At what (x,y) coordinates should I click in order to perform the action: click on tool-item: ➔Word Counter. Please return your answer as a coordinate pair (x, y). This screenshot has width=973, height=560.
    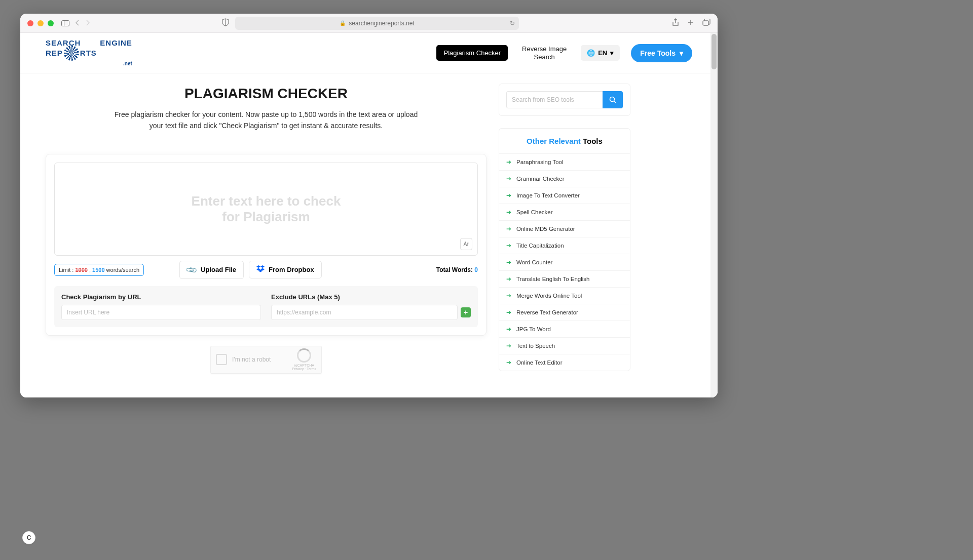
    Looking at the image, I should click on (565, 262).